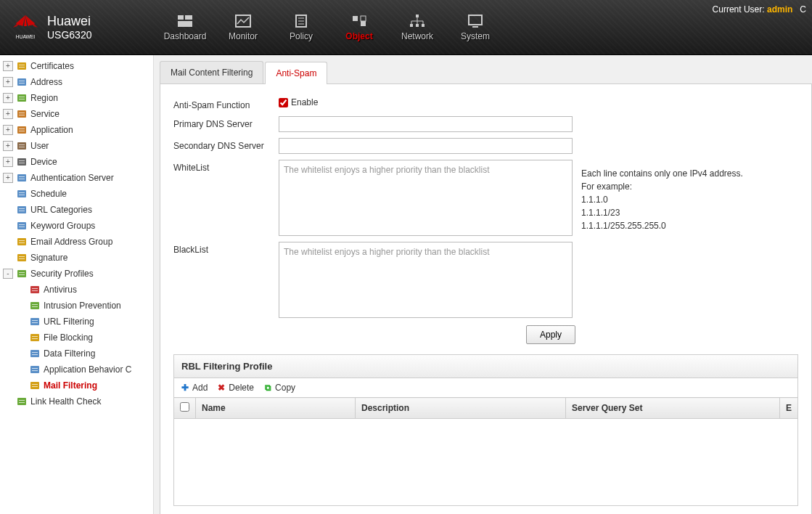 This screenshot has width=812, height=514. What do you see at coordinates (212, 73) in the screenshot?
I see `tab-mail-content-filtering: Mail Content Filtering` at bounding box center [212, 73].